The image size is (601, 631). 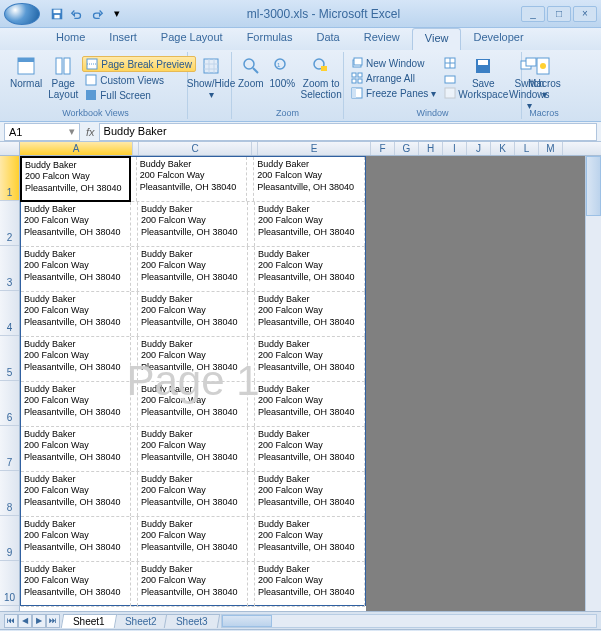 What do you see at coordinates (437, 39) in the screenshot?
I see `tab-view: View` at bounding box center [437, 39].